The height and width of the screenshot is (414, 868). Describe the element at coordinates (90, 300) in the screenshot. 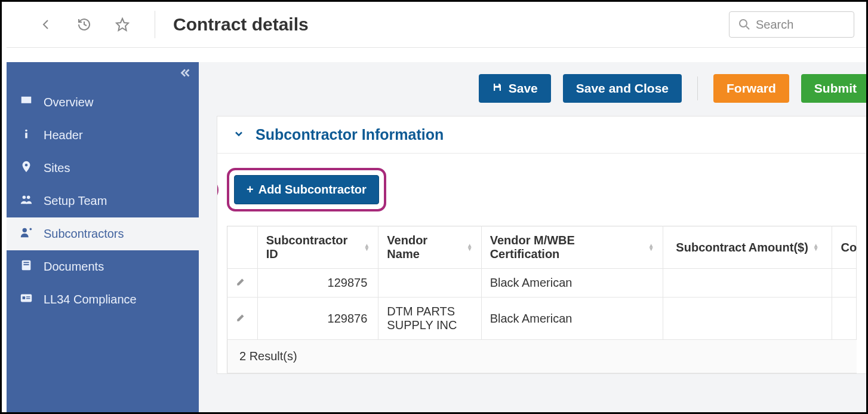

I see `sidebar-item-label: LL34 Compliance` at that location.